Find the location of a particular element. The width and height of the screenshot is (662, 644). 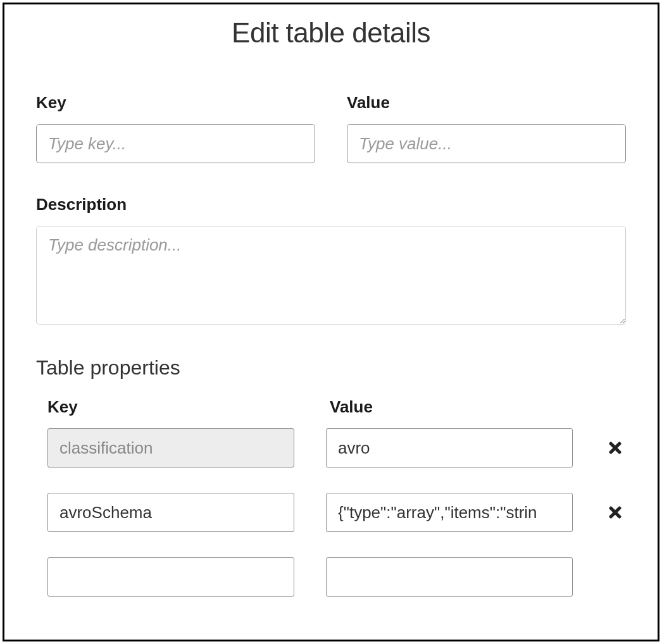

table-properties-heading: Table properties is located at coordinates (331, 368).